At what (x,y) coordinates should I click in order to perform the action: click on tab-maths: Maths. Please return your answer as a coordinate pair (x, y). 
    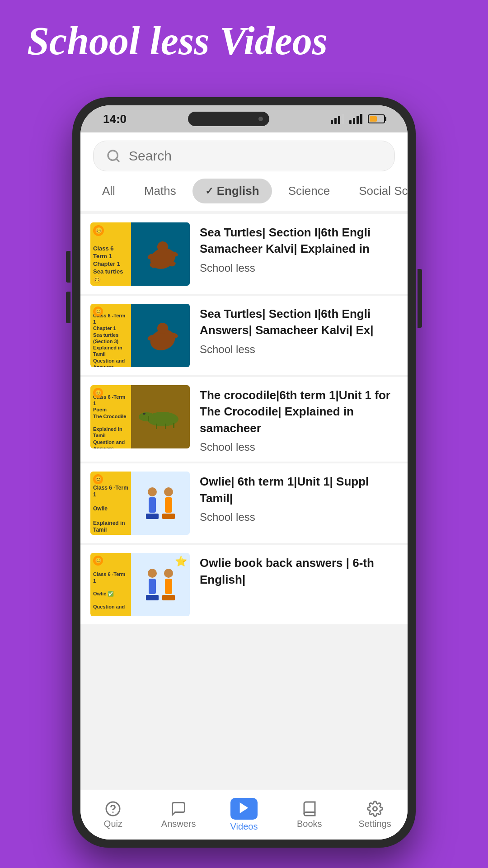
    Looking at the image, I should click on (160, 191).